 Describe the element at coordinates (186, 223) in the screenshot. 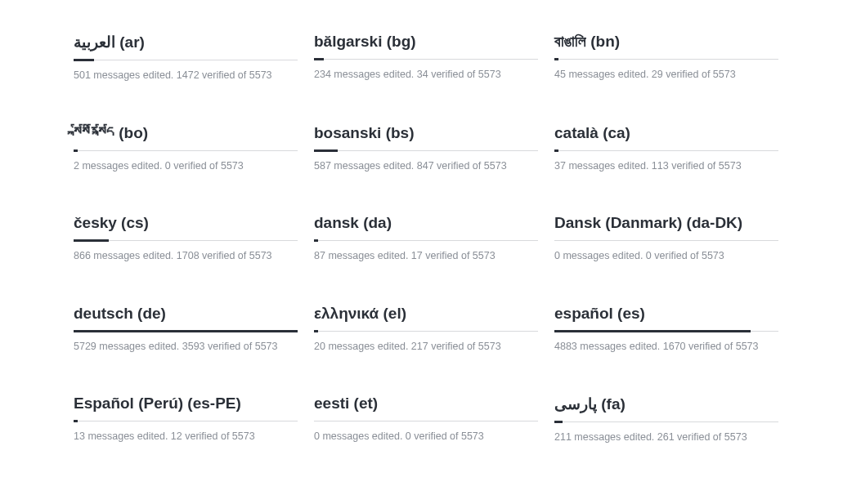

I see `language-title: česky (cs)` at that location.